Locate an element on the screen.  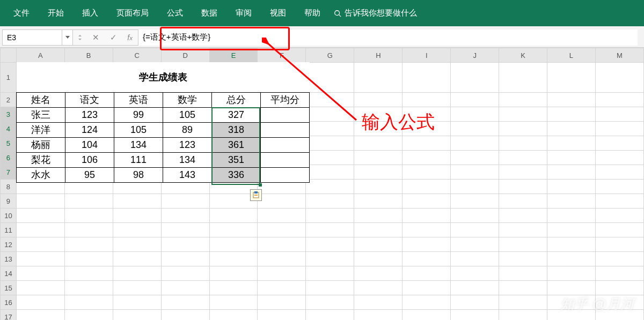
dropdown-icon is located at coordinates (80, 38).